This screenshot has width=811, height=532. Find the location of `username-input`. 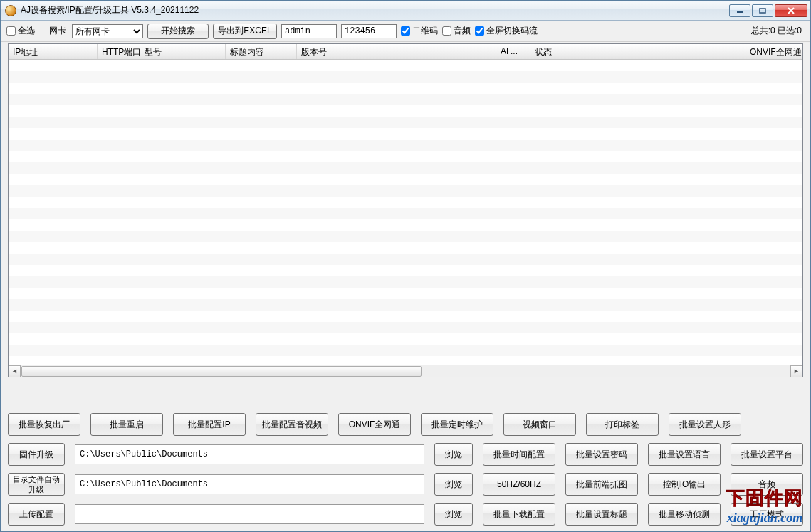

username-input is located at coordinates (309, 31).